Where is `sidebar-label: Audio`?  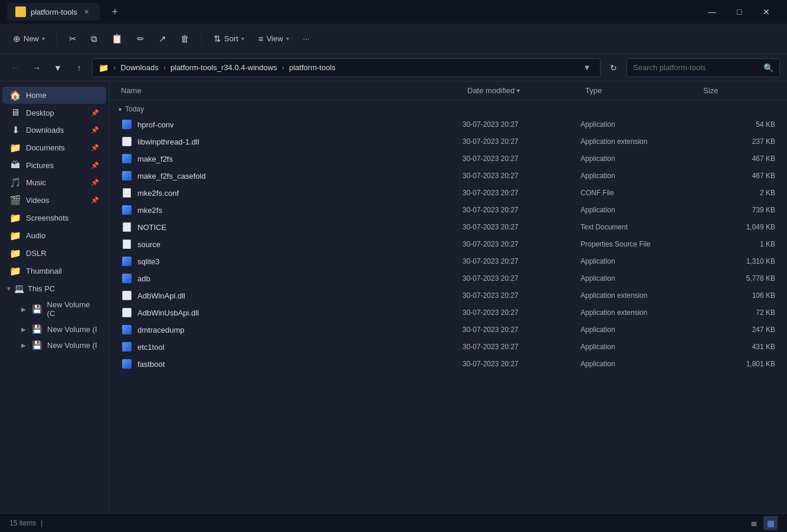
sidebar-label: Audio is located at coordinates (63, 236).